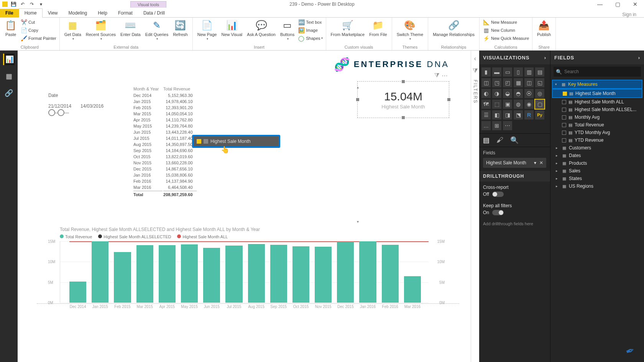 The height and width of the screenshot is (362, 644). I want to click on data-view-icon: ▦, so click(9, 76).